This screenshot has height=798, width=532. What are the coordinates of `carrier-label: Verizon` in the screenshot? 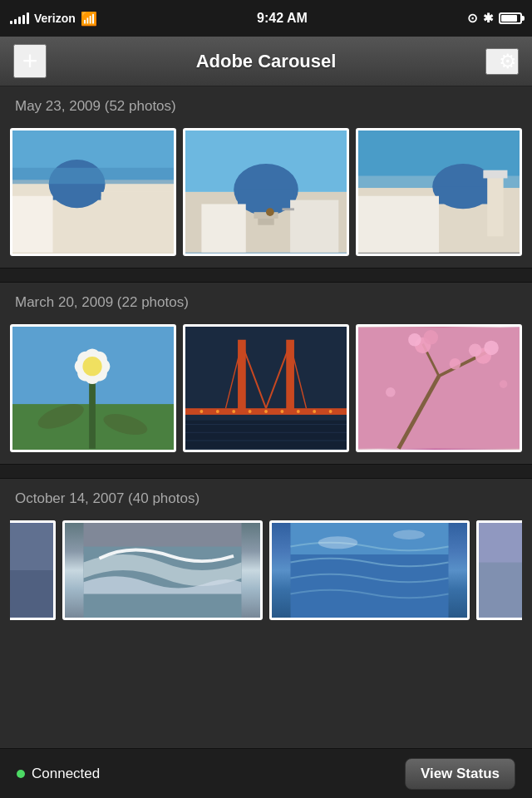 It's located at (55, 18).